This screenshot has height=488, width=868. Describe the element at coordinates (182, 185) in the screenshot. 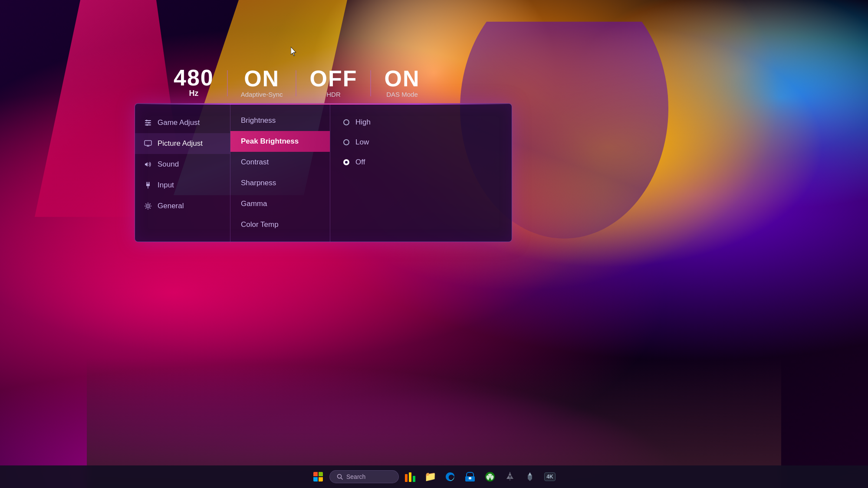

I see `menu-item-input: Input` at that location.